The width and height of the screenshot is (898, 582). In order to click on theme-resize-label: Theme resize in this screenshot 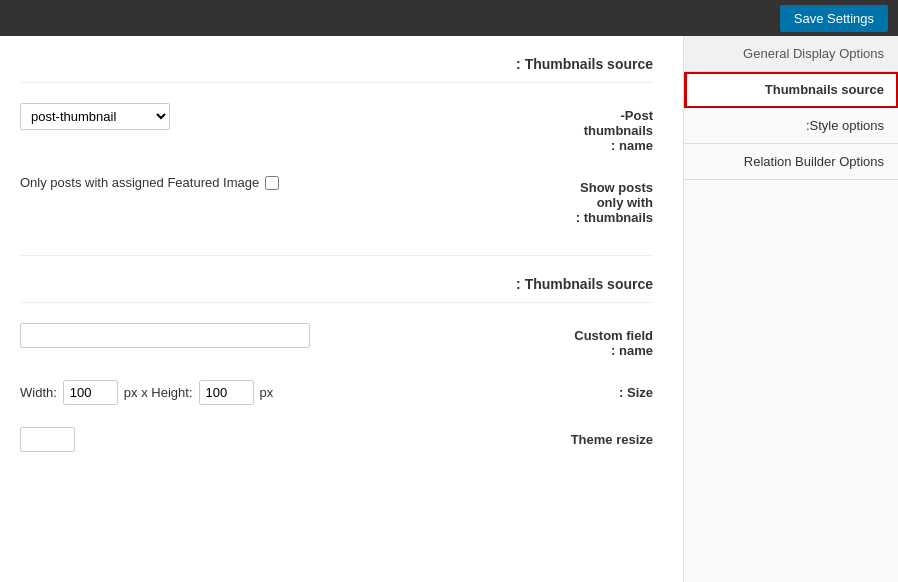, I will do `click(563, 437)`.